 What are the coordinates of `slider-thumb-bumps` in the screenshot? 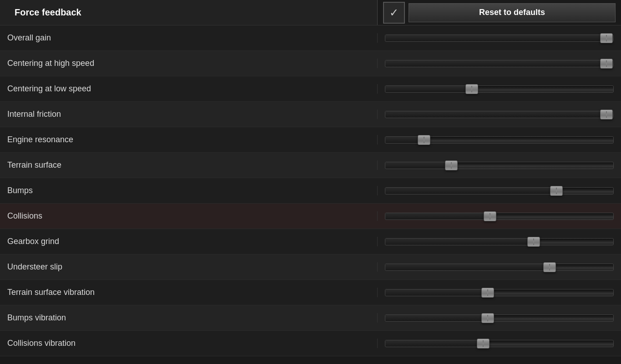 It's located at (556, 191).